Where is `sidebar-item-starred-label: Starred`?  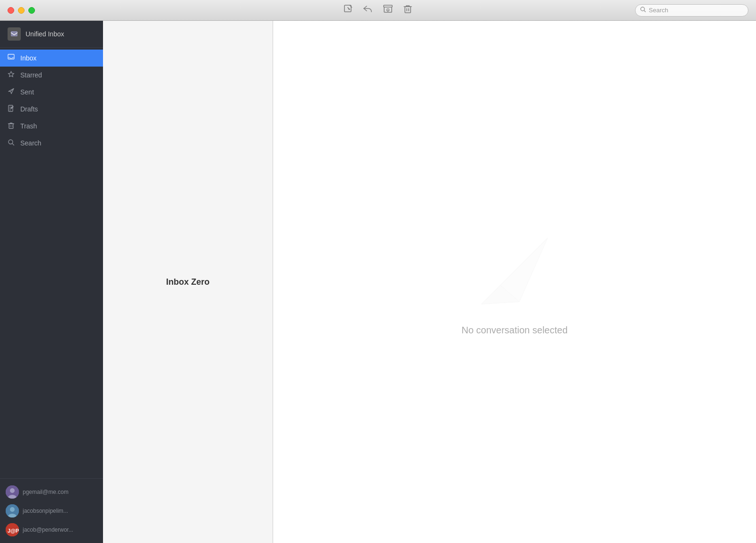
sidebar-item-starred-label: Starred is located at coordinates (31, 75).